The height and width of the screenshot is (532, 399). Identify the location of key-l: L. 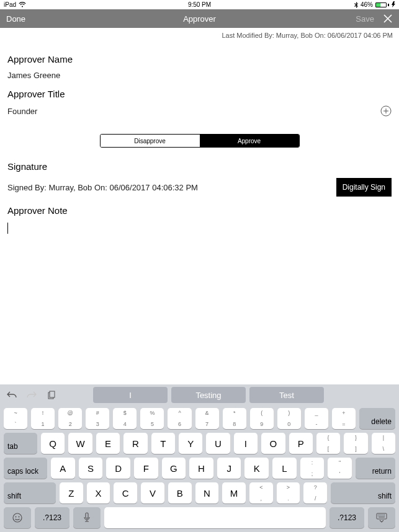
(284, 468).